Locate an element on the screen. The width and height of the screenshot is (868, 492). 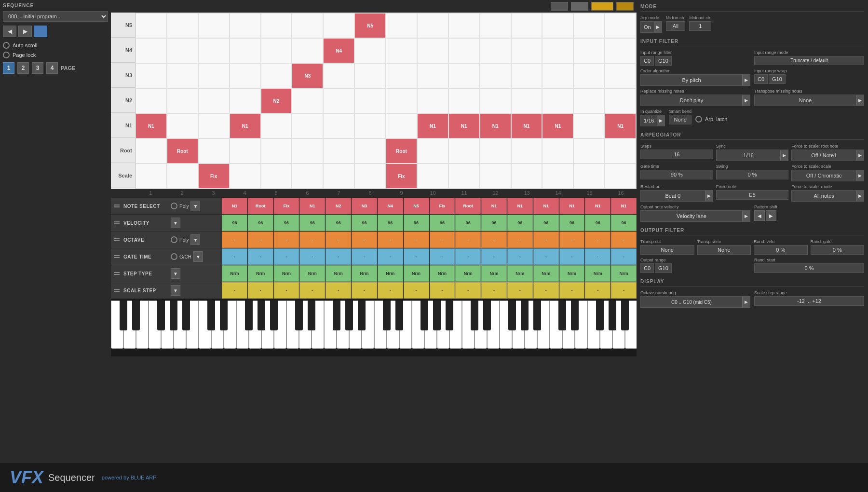
gate-time-arp-value: 90 % is located at coordinates (677, 175).